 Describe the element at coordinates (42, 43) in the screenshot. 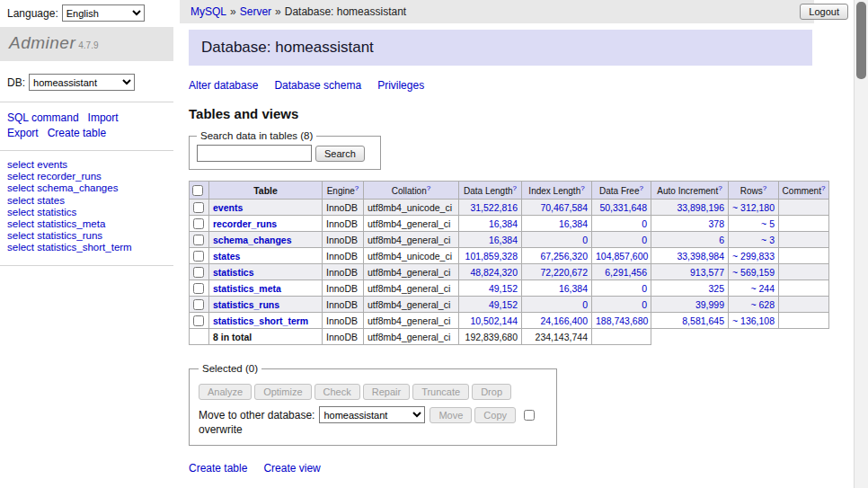

I see `app-name-link: Adminer` at that location.